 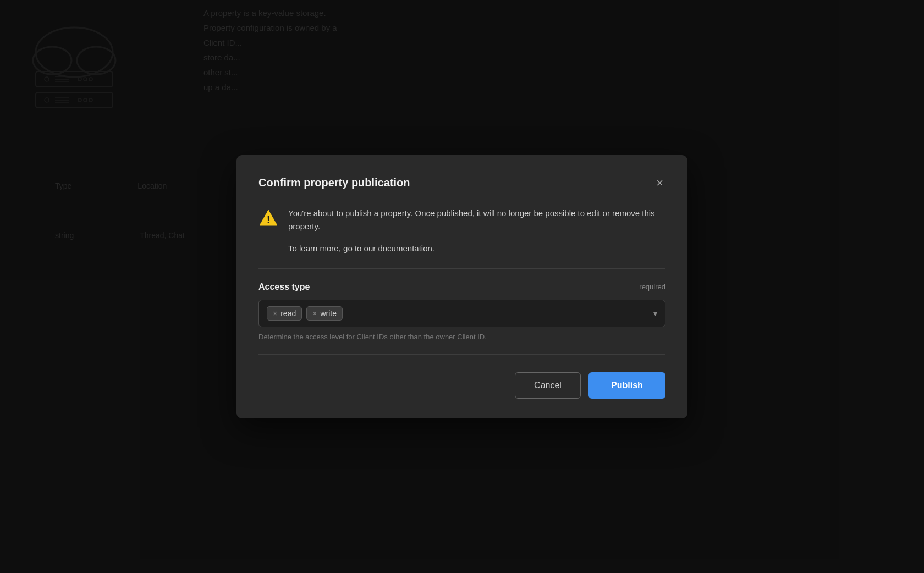 What do you see at coordinates (275, 313) in the screenshot?
I see `tag-read-remove: ×` at bounding box center [275, 313].